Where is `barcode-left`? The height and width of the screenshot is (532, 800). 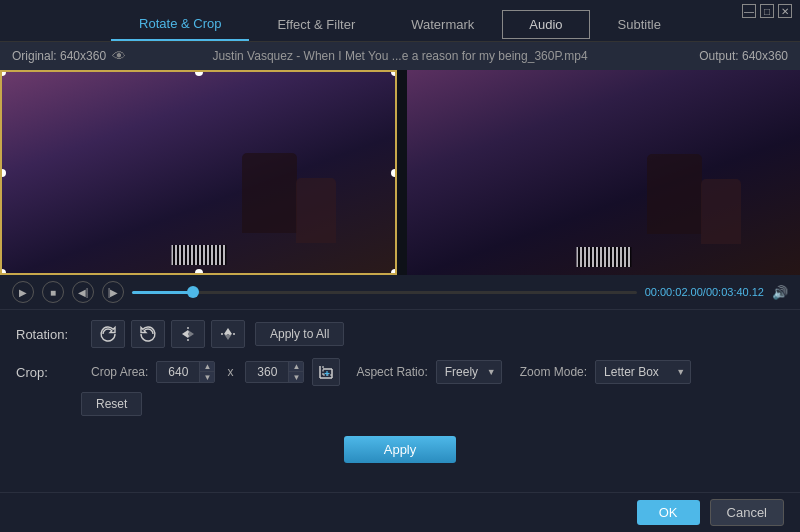
barcode-left is located at coordinates (198, 255).